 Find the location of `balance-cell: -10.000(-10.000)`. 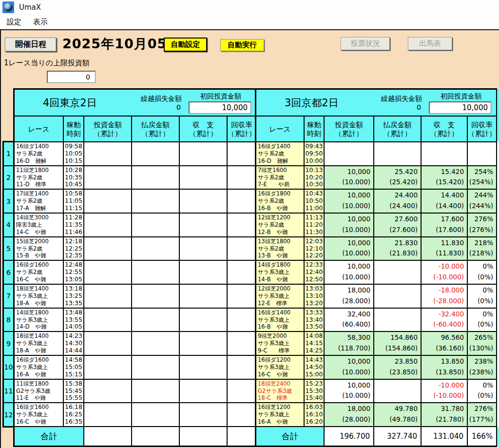

balance-cell: -10.000(-10.000) is located at coordinates (444, 272).